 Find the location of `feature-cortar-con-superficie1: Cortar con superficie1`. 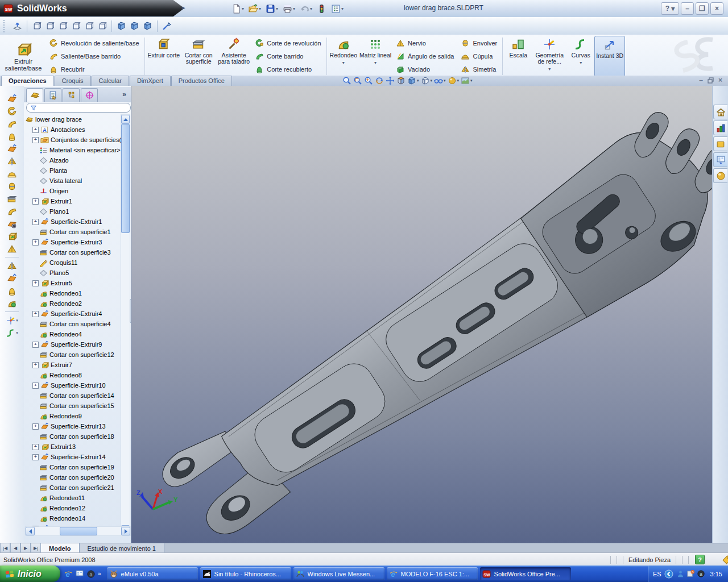

feature-cortar-con-superficie1: Cortar con superficie1 is located at coordinates (73, 232).